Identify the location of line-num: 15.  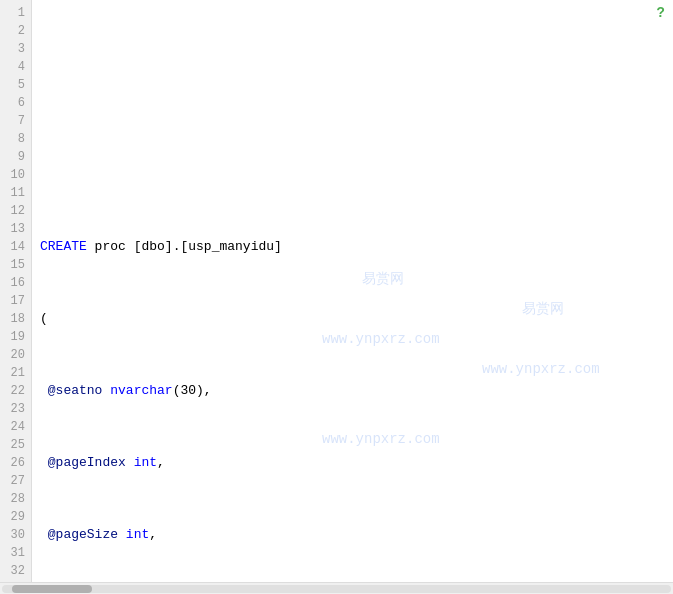
(16, 265).